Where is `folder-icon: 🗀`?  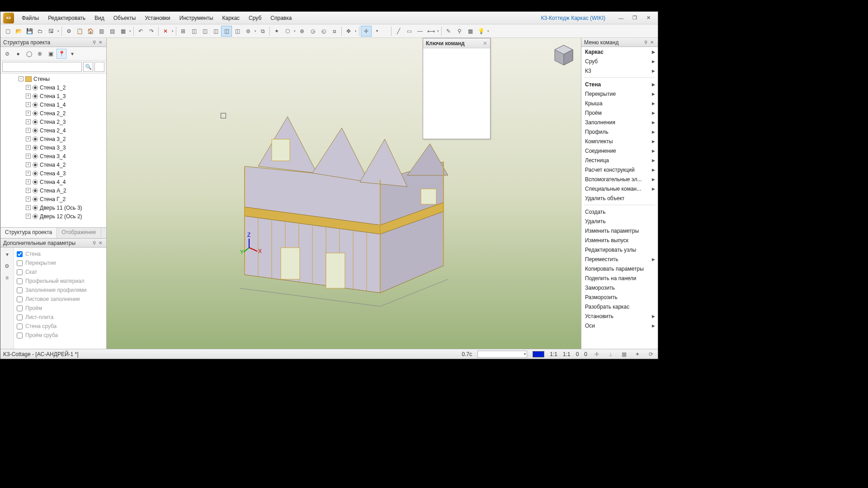
folder-icon: 🗀 is located at coordinates (40, 31).